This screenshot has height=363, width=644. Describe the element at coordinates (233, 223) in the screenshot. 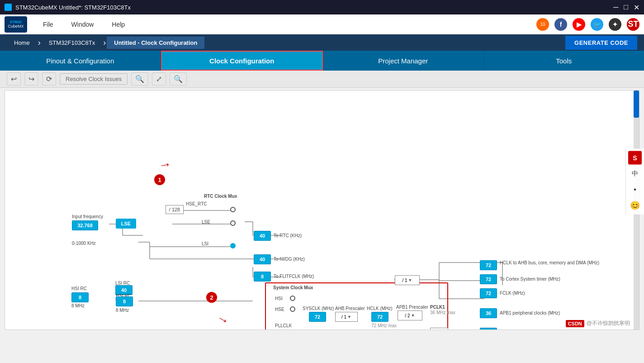

I see `rtc-radio-lse` at that location.